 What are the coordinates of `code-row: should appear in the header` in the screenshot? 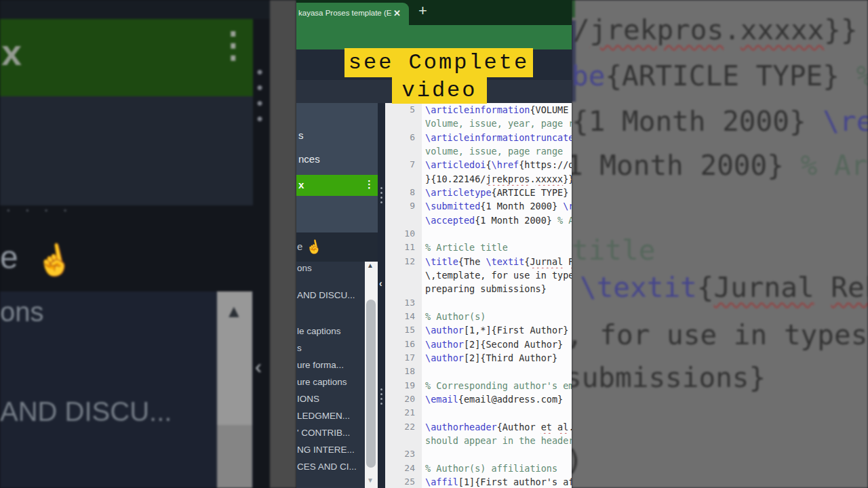 It's located at (479, 441).